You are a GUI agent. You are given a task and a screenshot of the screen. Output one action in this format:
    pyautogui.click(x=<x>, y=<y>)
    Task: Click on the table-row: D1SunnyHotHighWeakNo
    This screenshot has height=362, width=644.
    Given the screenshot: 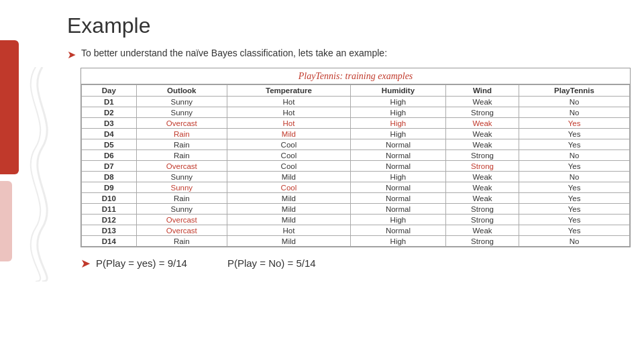 What is the action you would take?
    pyautogui.click(x=356, y=102)
    